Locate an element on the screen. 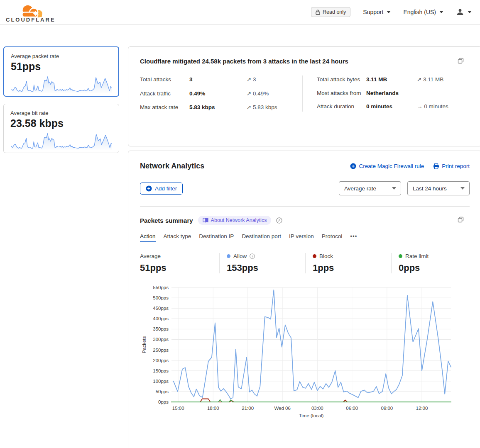 This screenshot has width=480, height=448. row-delta: ↗ 3.11 MB is located at coordinates (443, 80).